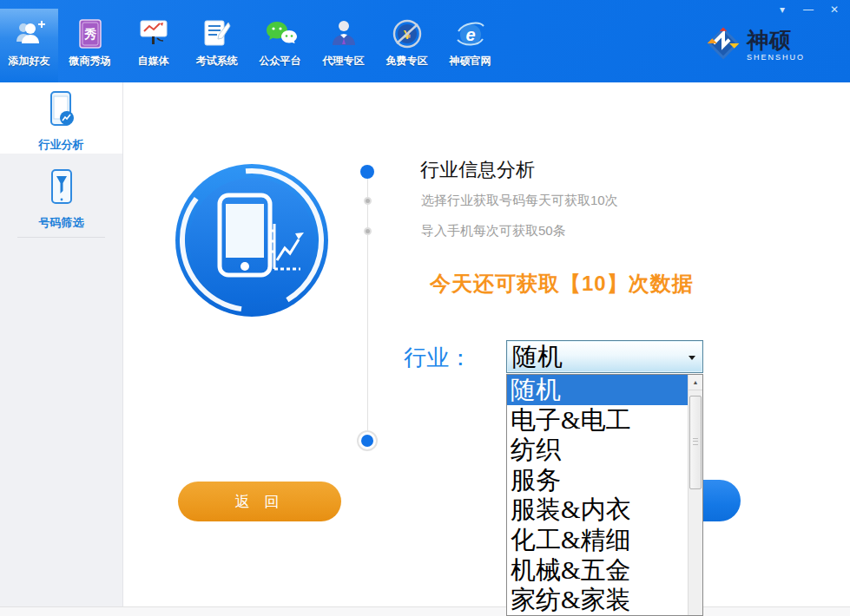  What do you see at coordinates (407, 61) in the screenshot?
I see `tab-label: 免费专区` at bounding box center [407, 61].